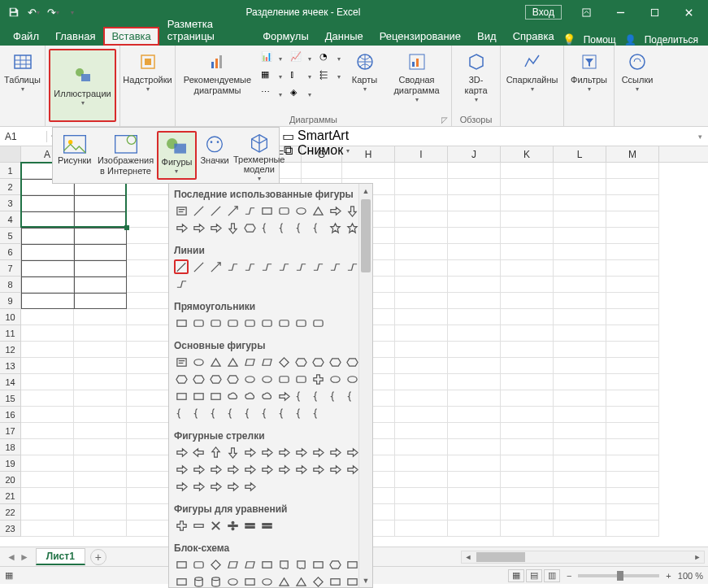  What do you see at coordinates (421, 155) in the screenshot?
I see `col-header: I` at bounding box center [421, 155].